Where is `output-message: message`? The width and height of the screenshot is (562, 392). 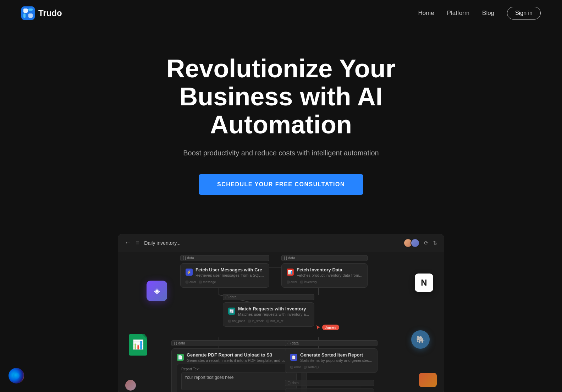
output-message: message is located at coordinates (208, 282).